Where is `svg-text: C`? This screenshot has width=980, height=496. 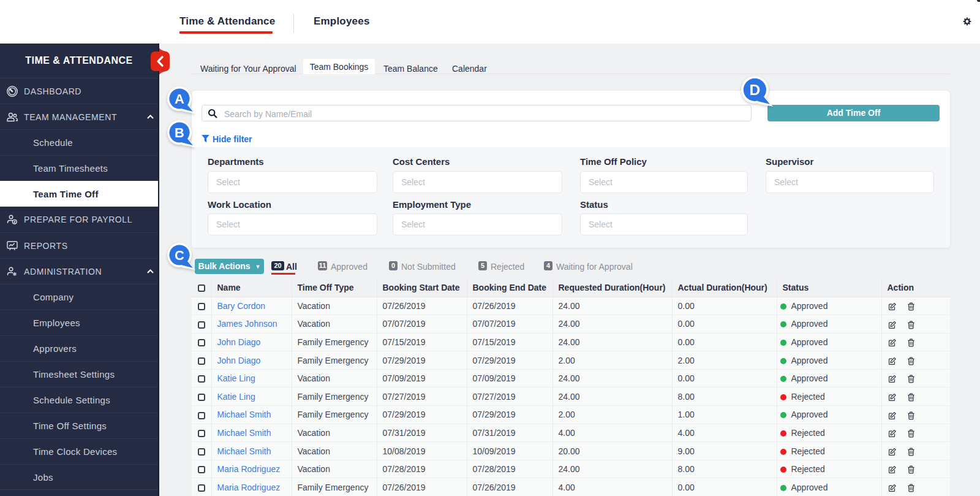
svg-text: C is located at coordinates (179, 255).